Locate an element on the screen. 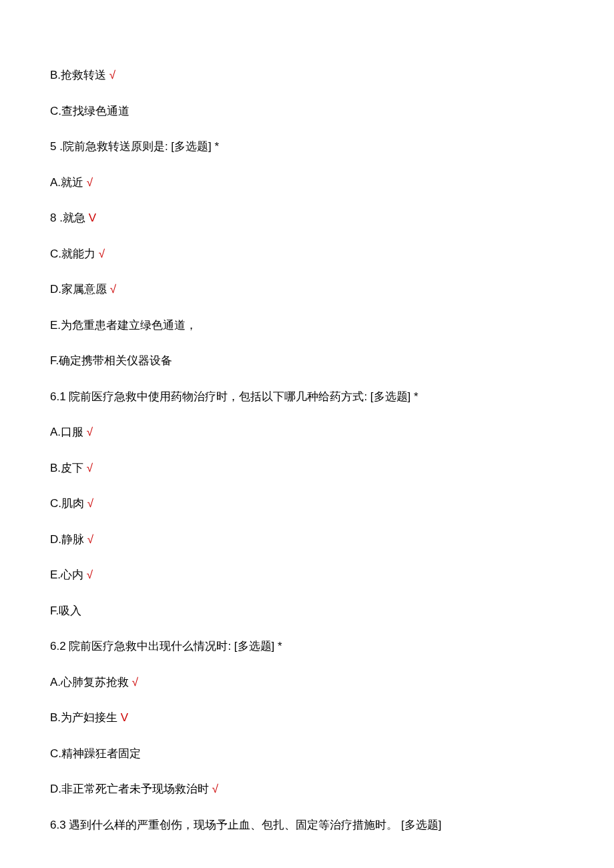 The image size is (614, 868). question-line: 6.1 院前医疗急救中使用药物治疗时，包括以下哪几种给药方式: [多选题] * is located at coordinates (307, 397).